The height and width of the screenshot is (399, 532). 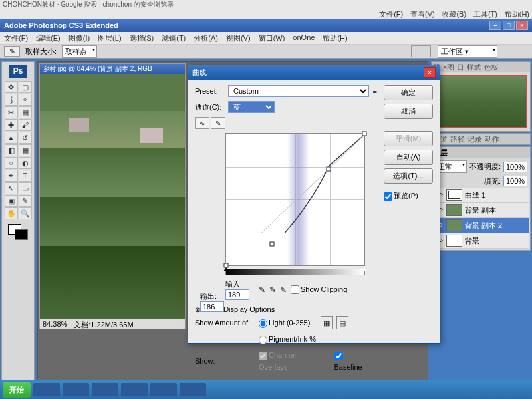 What do you see at coordinates (11, 112) in the screenshot?
I see `crop-tool: ✂` at bounding box center [11, 112].